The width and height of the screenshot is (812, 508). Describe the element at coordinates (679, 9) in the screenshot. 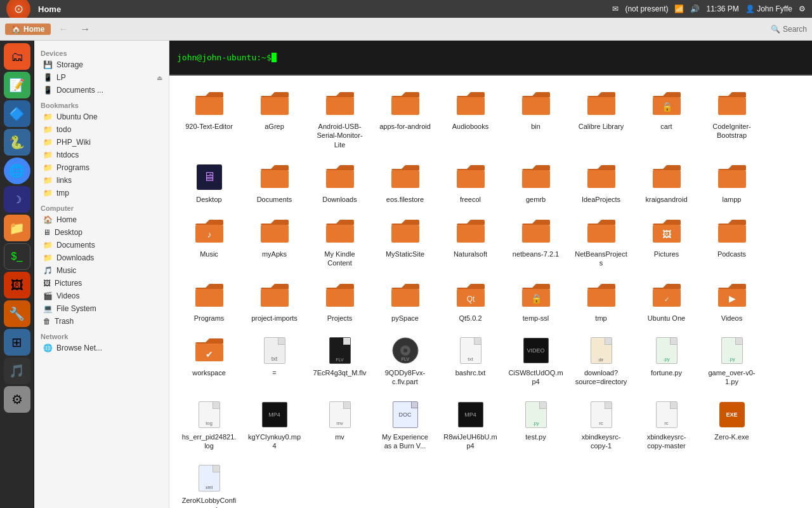

I see `wifi-icon: 📶` at that location.